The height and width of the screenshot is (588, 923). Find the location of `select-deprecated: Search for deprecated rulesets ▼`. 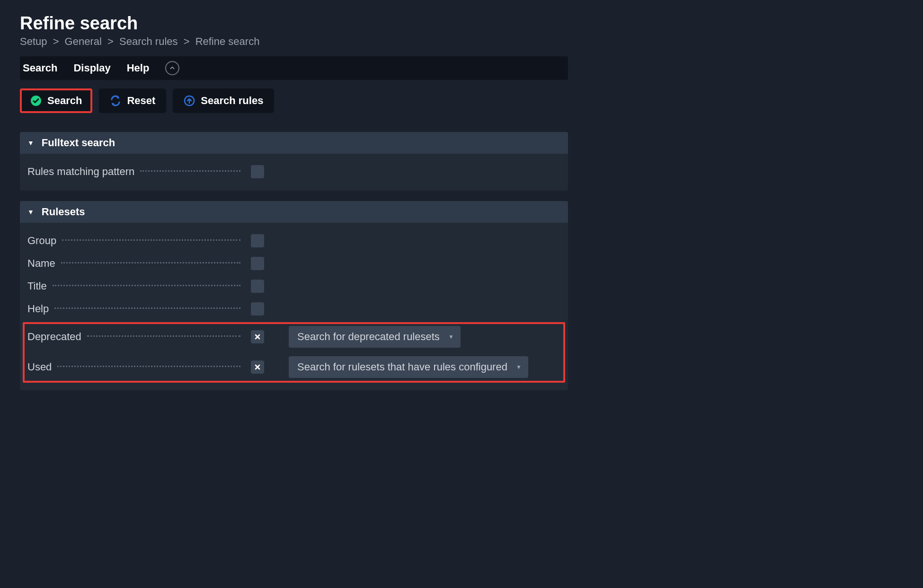

select-deprecated: Search for deprecated rulesets ▼ is located at coordinates (375, 337).